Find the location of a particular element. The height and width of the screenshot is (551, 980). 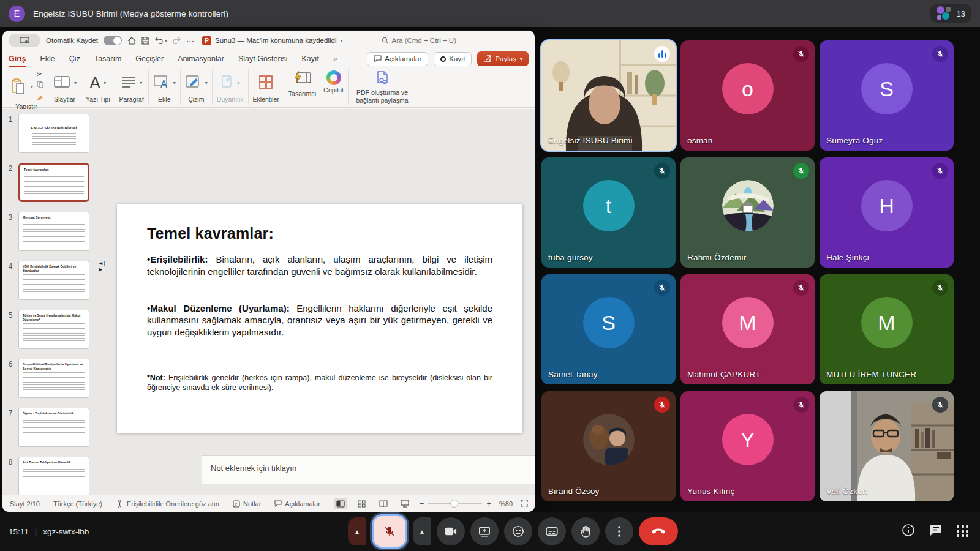

zoom-out-button: − is located at coordinates (422, 503).